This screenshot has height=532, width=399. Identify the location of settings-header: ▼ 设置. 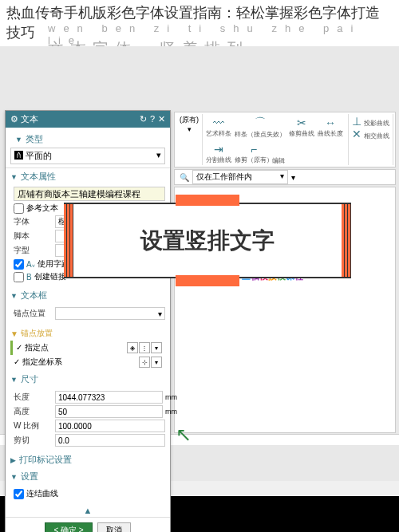
(88, 477).